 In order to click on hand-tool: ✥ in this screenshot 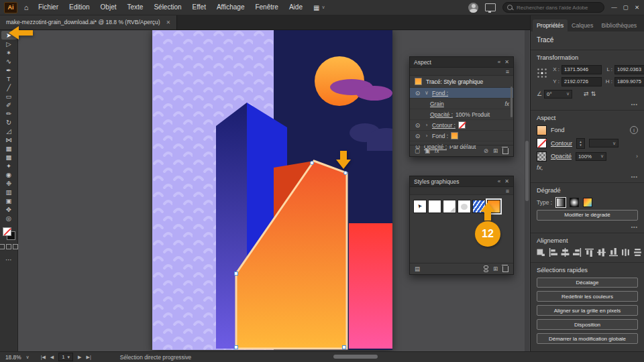, I will do `click(9, 209)`.